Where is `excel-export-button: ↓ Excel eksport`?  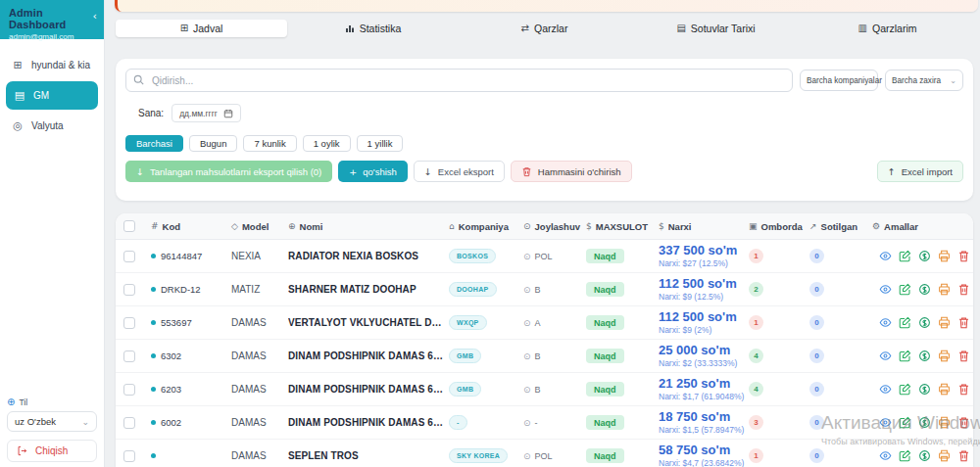
excel-export-button: ↓ Excel eksport is located at coordinates (459, 171).